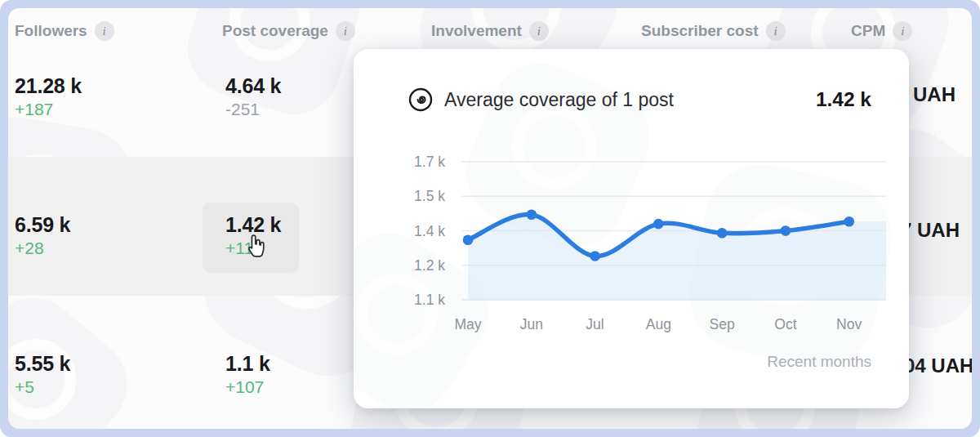 Image resolution: width=980 pixels, height=437 pixels. Describe the element at coordinates (722, 324) in the screenshot. I see `svg-text: Sep` at that location.